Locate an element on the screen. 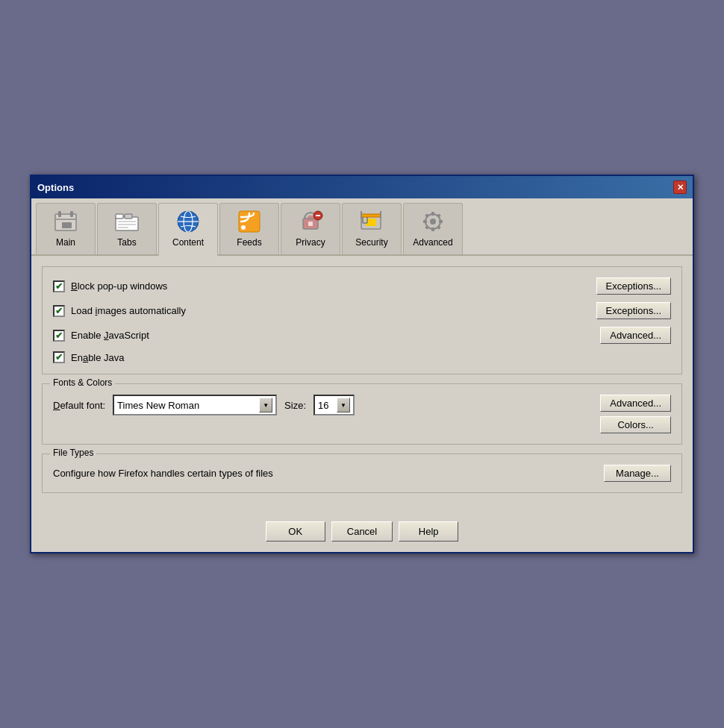 The width and height of the screenshot is (724, 728). fonts-section-title: Fonts & Colors is located at coordinates (82, 383).